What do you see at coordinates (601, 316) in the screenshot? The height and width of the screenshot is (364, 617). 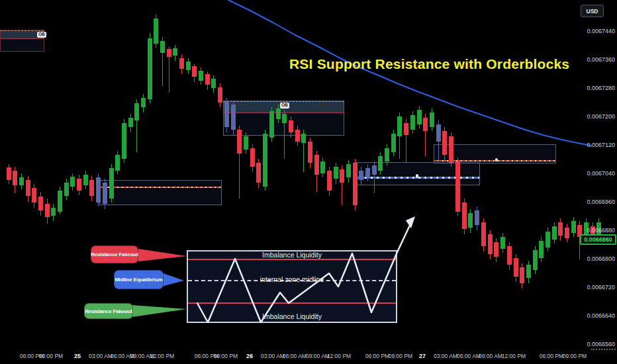 I see `price-axis-label: 0.0066640` at bounding box center [601, 316].